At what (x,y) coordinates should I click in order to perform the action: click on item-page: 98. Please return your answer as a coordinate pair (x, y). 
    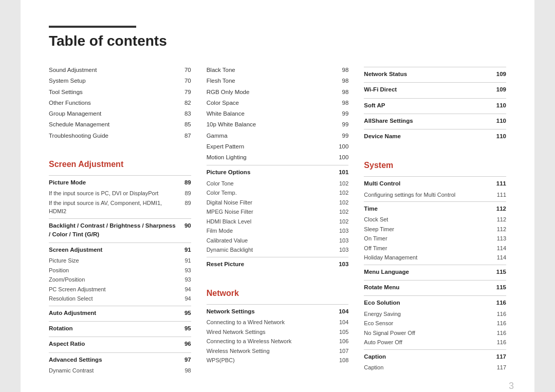
    Looking at the image, I should click on (183, 371).